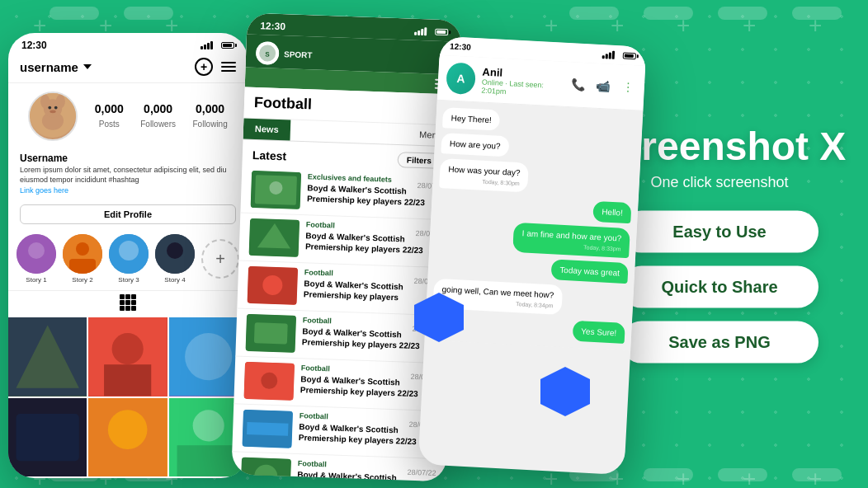 The image size is (868, 488). What do you see at coordinates (267, 54) in the screenshot?
I see `svg-text: S` at bounding box center [267, 54].